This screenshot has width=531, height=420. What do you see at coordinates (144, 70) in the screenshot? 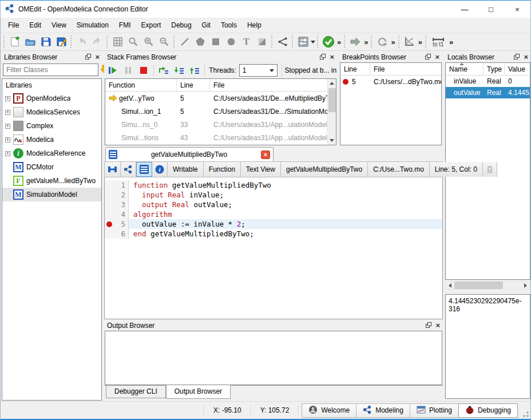
I see `exit-debugger-button` at bounding box center [144, 70].